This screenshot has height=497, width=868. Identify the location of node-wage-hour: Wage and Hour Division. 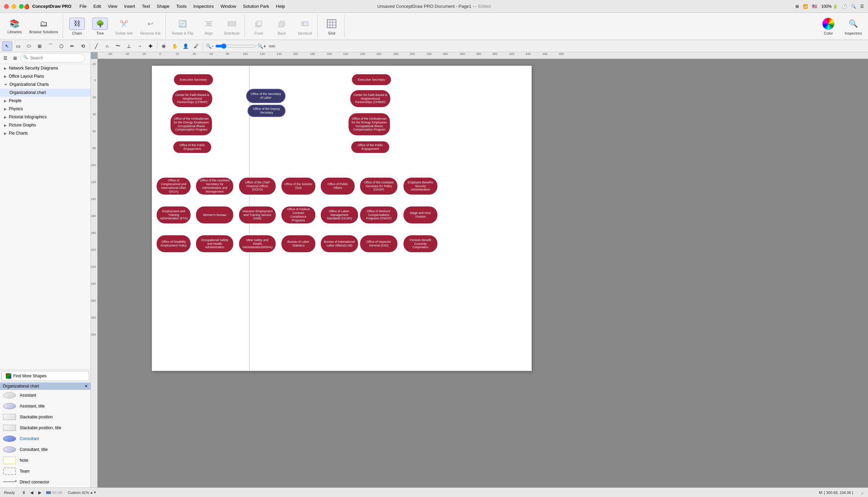
(421, 215).